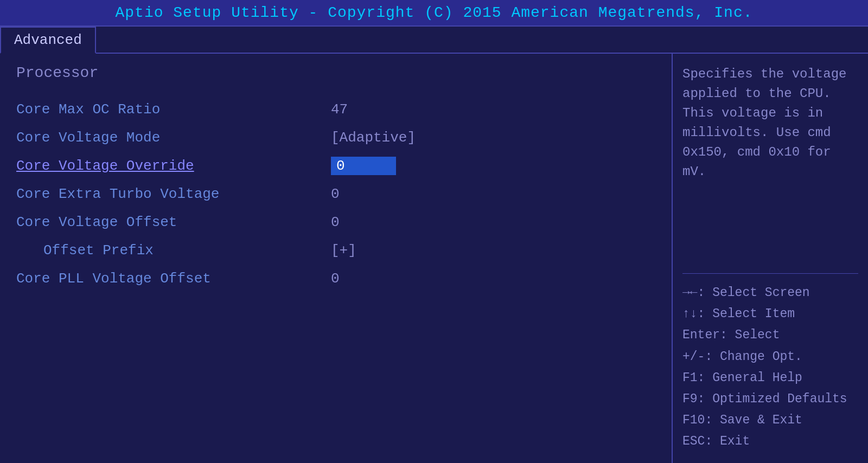 This screenshot has width=868, height=463. Describe the element at coordinates (770, 113) in the screenshot. I see `help-line: This voltage is in` at that location.